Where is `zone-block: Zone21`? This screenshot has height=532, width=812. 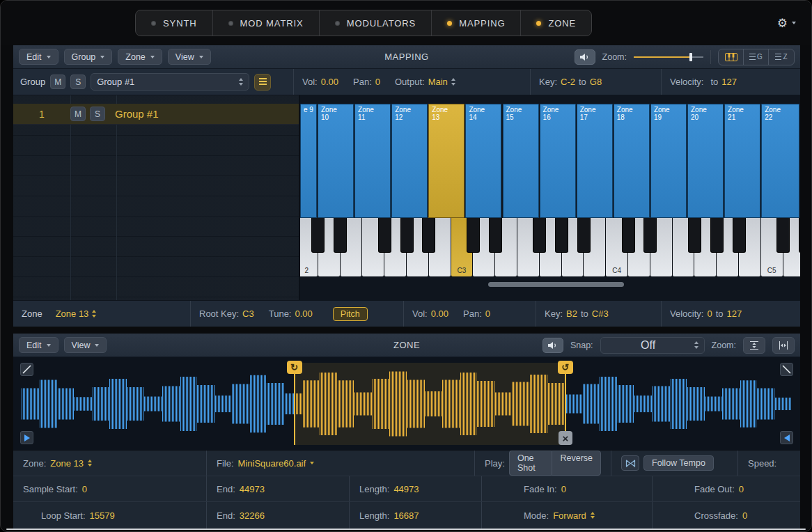 zone-block: Zone21 is located at coordinates (742, 161).